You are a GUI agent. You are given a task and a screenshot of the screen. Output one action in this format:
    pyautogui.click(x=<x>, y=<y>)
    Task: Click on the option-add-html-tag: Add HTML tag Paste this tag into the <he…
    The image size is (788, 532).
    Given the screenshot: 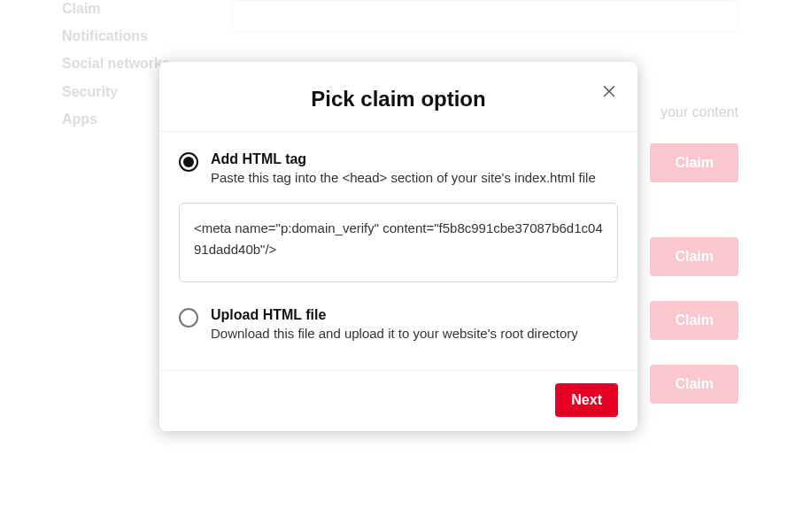 What is the action you would take?
    pyautogui.click(x=398, y=169)
    